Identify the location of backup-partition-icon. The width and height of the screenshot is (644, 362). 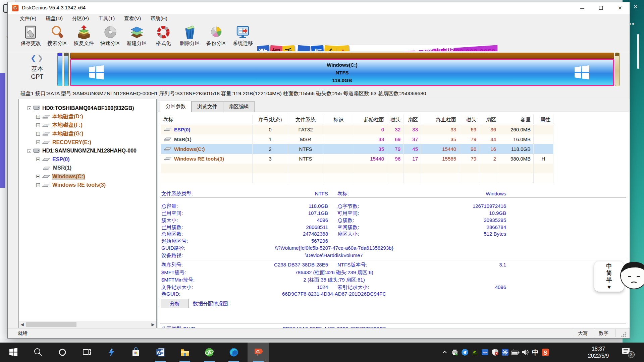
(216, 32).